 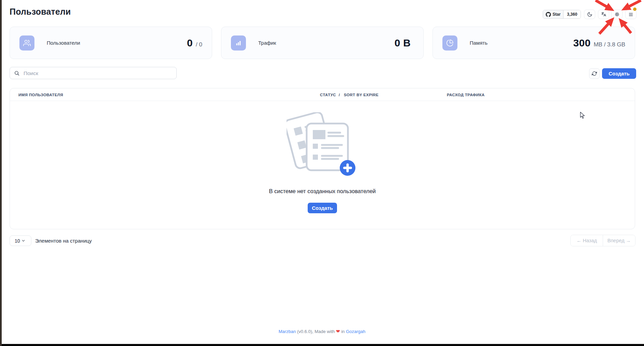 I want to click on heart-icon: ❤, so click(x=338, y=331).